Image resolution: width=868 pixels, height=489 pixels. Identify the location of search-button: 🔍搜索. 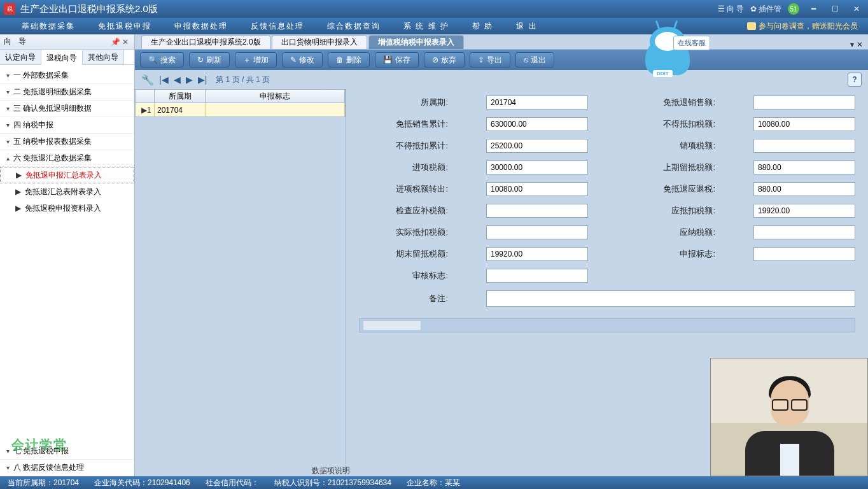
(162, 60).